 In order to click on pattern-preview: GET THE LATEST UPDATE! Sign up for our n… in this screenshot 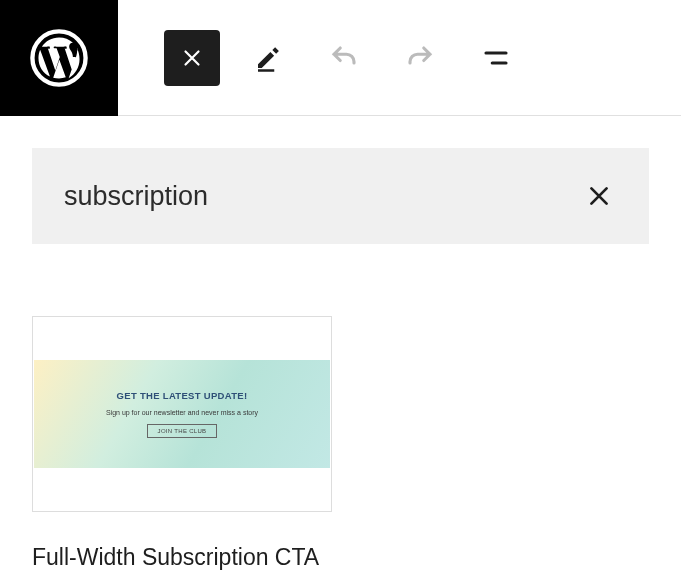, I will do `click(182, 414)`.